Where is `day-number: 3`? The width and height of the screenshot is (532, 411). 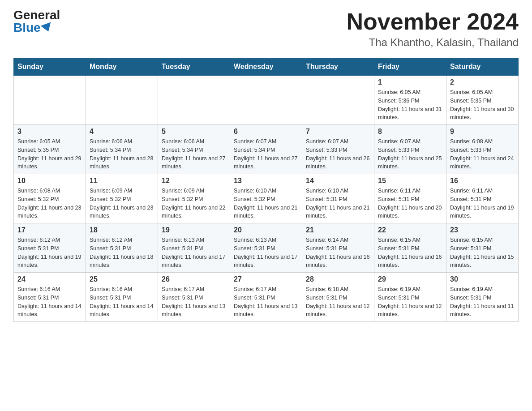
day-number: 3 is located at coordinates (50, 132).